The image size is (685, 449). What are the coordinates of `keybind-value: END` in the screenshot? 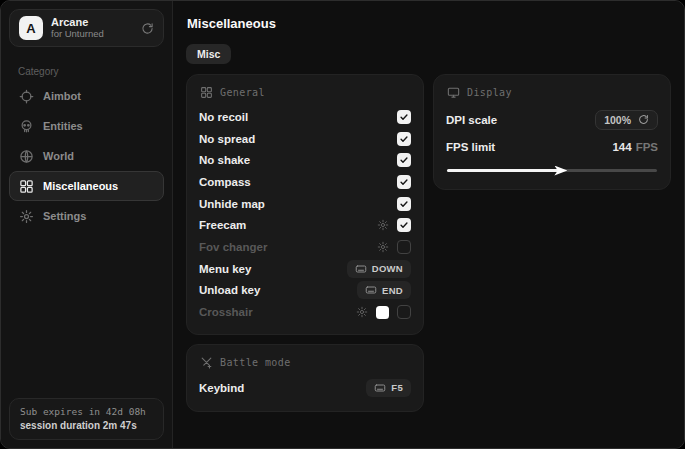 It's located at (392, 290).